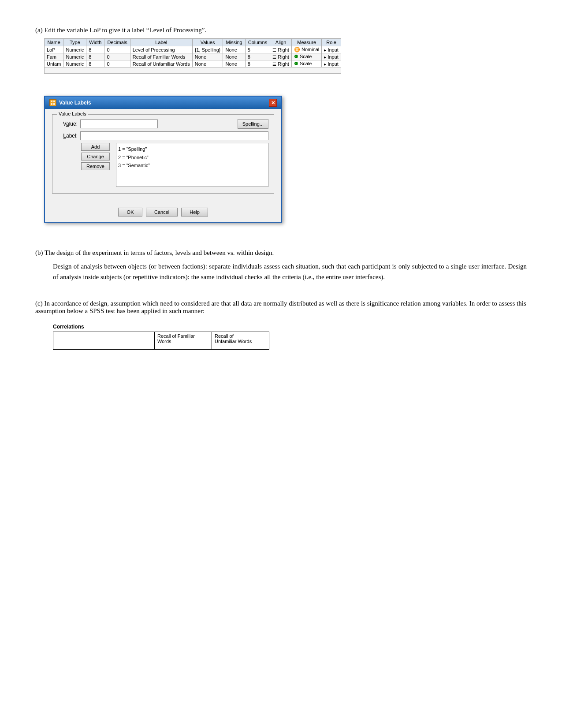  Describe the element at coordinates (53, 103) in the screenshot. I see `dialog-icon` at that location.